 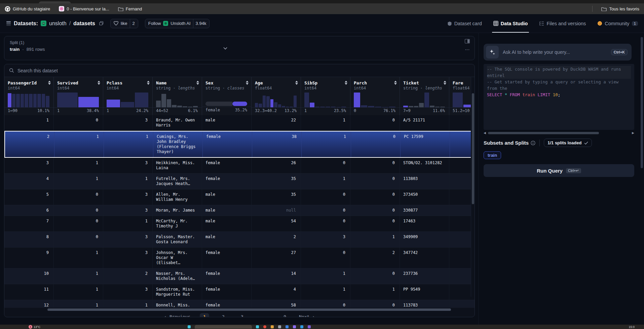 I want to click on table-cell: 35, so click(x=276, y=197).